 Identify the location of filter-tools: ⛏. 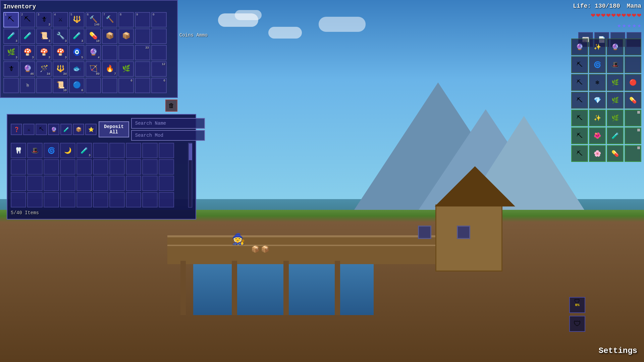
(41, 129).